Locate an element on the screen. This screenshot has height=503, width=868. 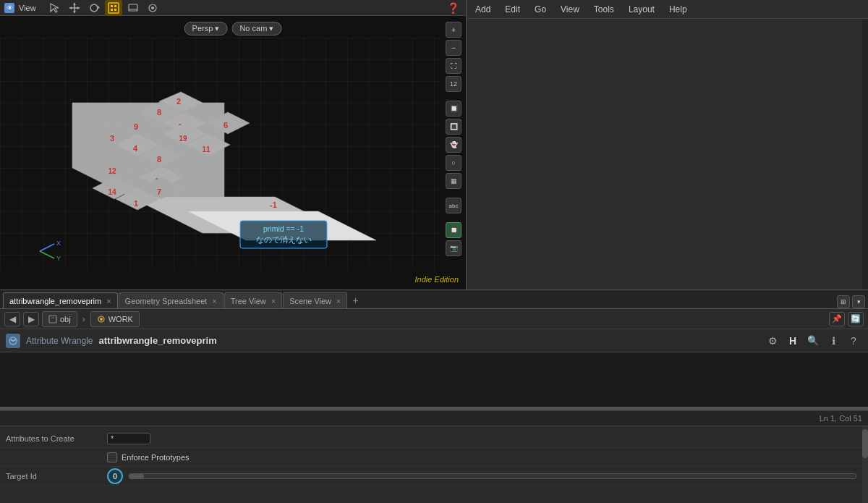
tab-bar: attribwrangle_removeprim × Geometry Spre… is located at coordinates (434, 300).